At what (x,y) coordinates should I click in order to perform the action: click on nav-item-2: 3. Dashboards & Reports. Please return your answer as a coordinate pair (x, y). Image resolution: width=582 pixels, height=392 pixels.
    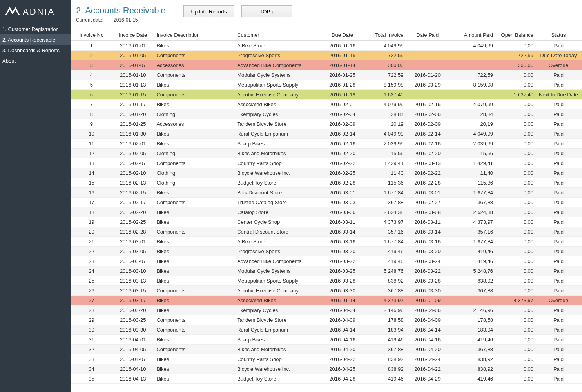
    Looking at the image, I should click on (36, 50).